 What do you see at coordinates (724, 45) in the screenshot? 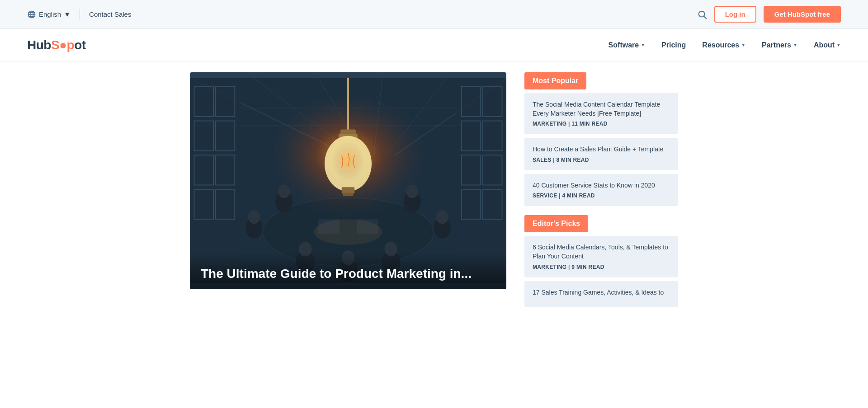
I see `nav-item-resources: Resources ▼` at bounding box center [724, 45].